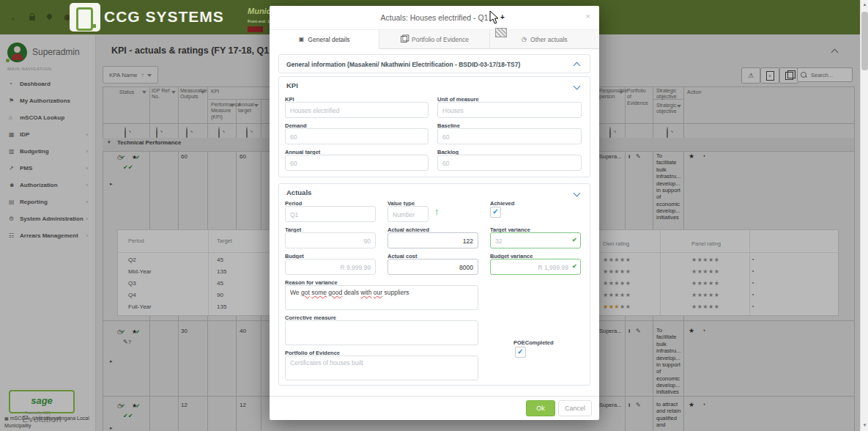  Describe the element at coordinates (292, 85) in the screenshot. I see `kpi-panel-title: KPI` at that location.